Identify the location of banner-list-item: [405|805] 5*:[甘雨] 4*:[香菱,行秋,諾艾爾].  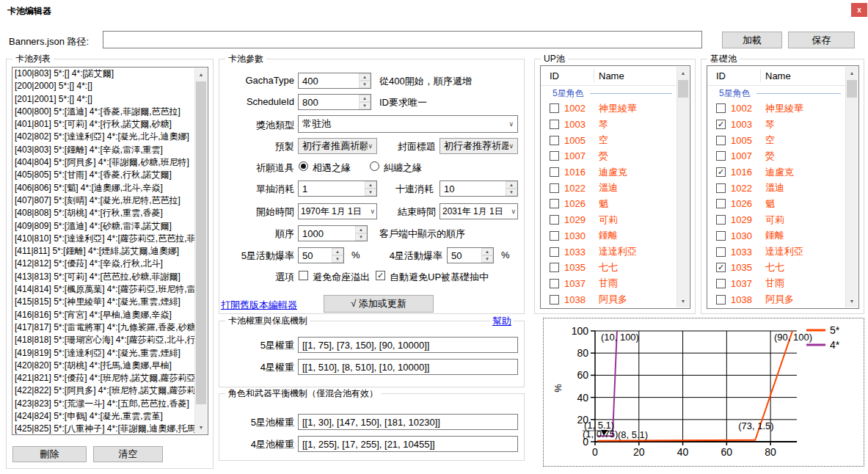
(103, 175).